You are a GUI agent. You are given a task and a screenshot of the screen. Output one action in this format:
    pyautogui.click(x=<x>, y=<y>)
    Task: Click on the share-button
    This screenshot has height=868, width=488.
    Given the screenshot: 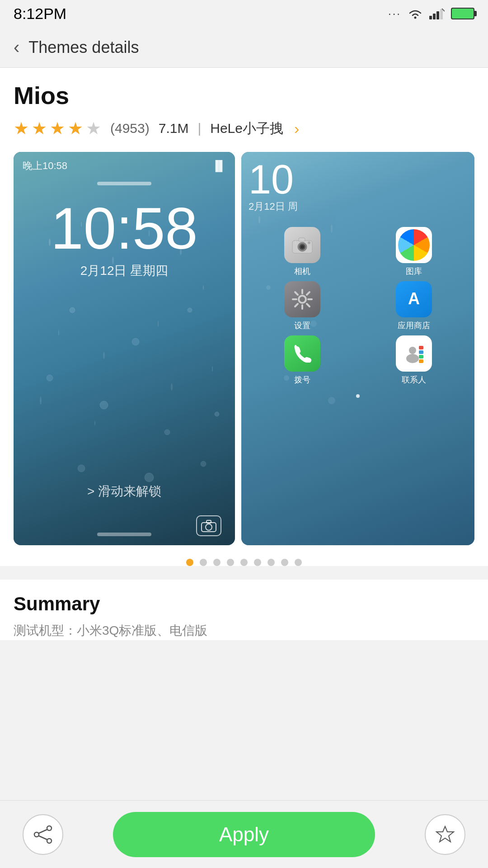 What is the action you would take?
    pyautogui.click(x=43, y=835)
    